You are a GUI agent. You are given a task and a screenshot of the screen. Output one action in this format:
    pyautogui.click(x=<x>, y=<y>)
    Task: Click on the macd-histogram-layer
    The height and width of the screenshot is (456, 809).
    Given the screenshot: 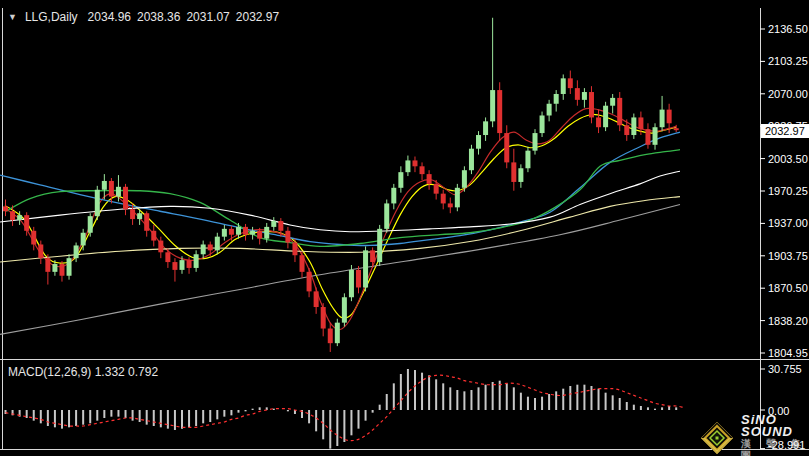 What is the action you would take?
    pyautogui.click(x=345, y=409)
    